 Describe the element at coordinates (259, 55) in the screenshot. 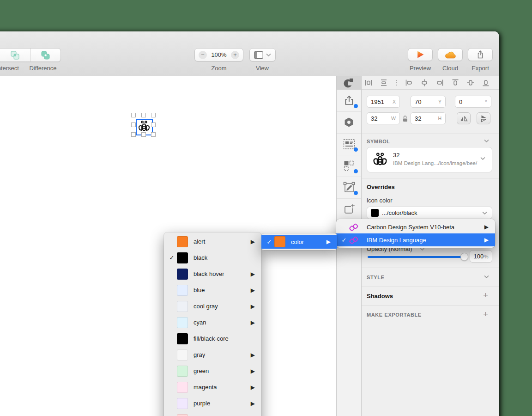

I see `view-pane-icon` at that location.